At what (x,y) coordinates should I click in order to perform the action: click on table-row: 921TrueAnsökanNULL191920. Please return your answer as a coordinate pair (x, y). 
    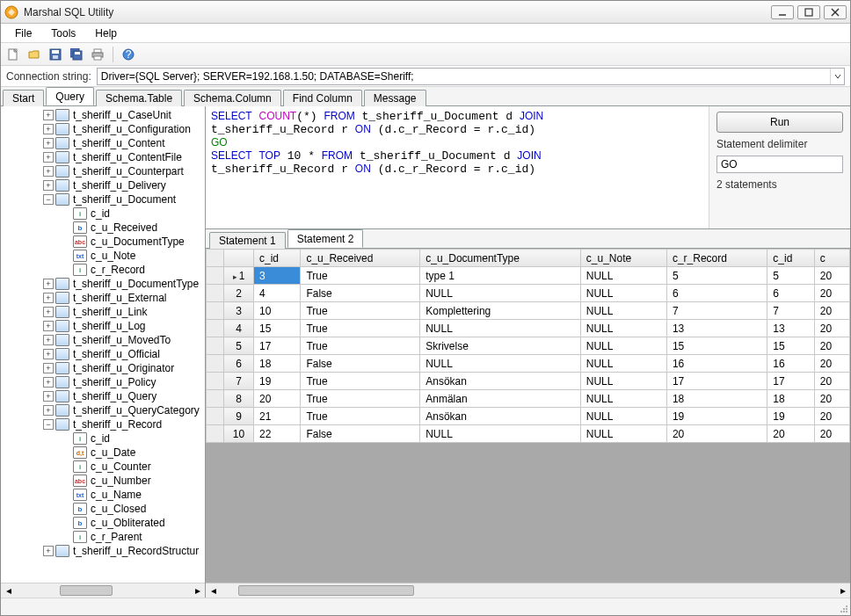
    Looking at the image, I should click on (528, 417).